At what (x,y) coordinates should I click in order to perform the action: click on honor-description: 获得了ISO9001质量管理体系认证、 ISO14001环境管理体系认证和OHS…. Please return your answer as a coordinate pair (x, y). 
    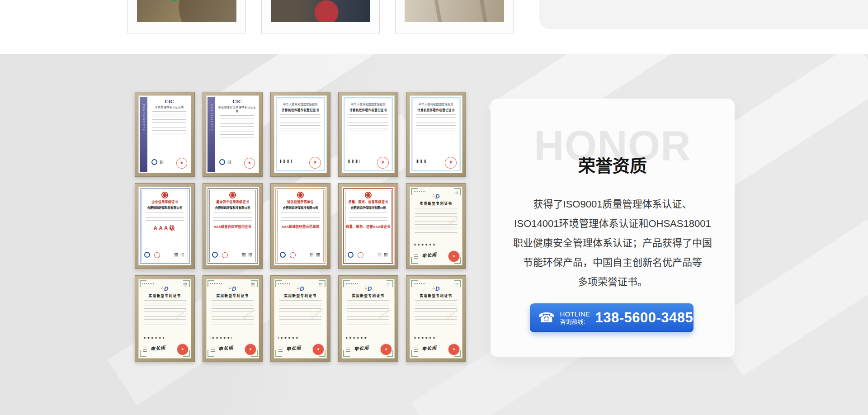
    Looking at the image, I should click on (613, 243).